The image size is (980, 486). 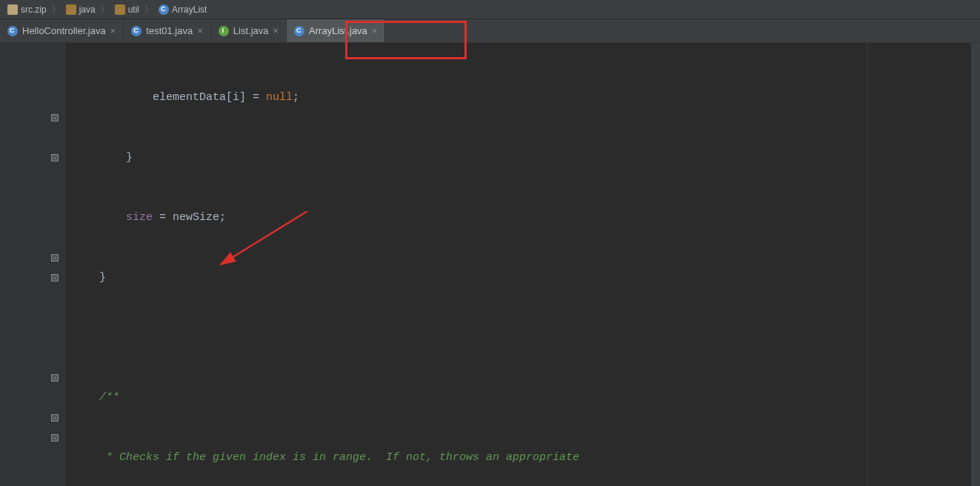 What do you see at coordinates (62, 31) in the screenshot?
I see `tab-hellocontroller: HelloController.java ×` at bounding box center [62, 31].